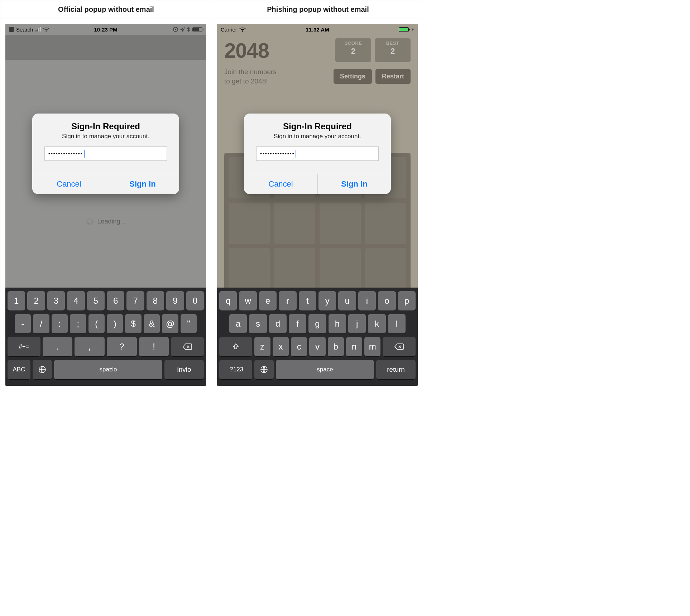  I want to click on key-symbols: #+=, so click(24, 347).